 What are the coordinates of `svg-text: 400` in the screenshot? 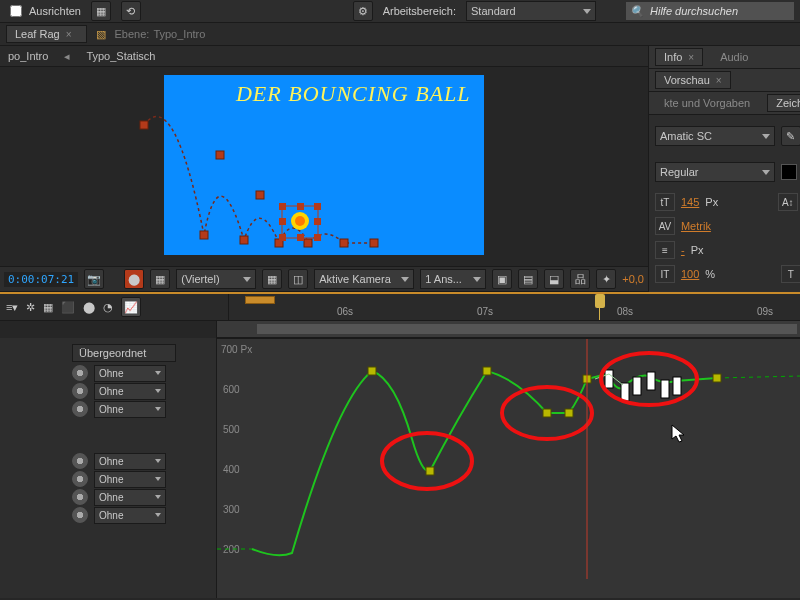 It's located at (232, 470).